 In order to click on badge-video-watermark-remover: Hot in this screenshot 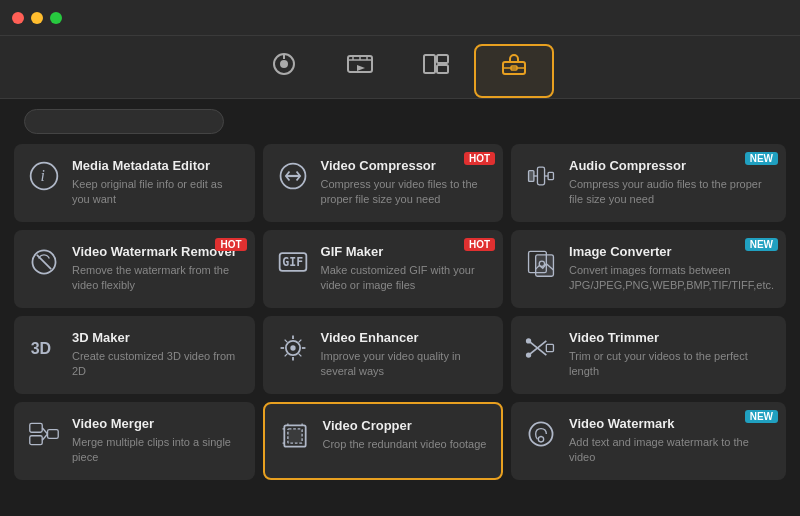, I will do `click(230, 244)`.